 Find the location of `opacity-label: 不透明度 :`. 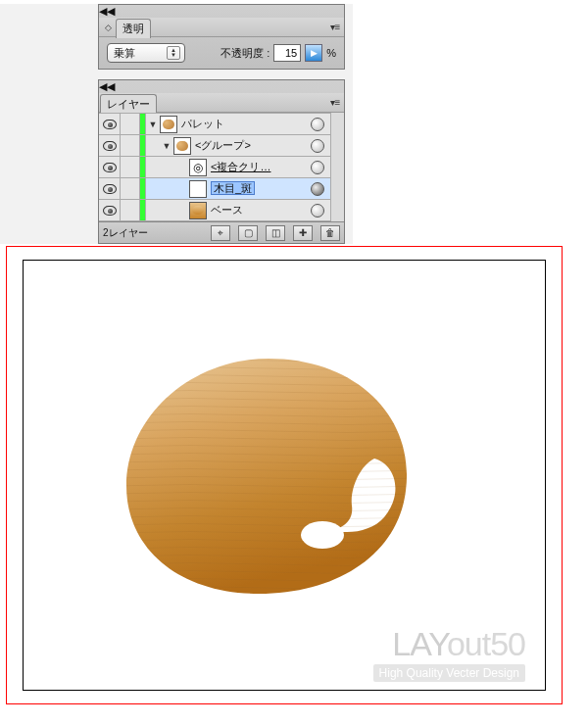

opacity-label: 不透明度 : is located at coordinates (245, 53).